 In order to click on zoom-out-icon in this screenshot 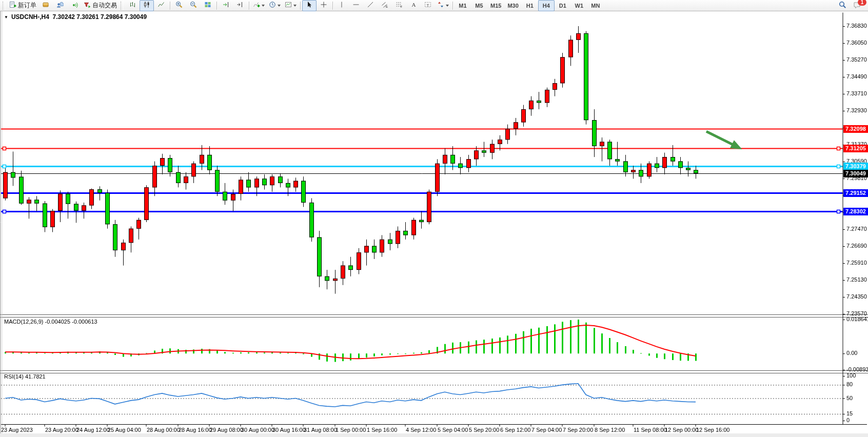, I will do `click(193, 5)`.